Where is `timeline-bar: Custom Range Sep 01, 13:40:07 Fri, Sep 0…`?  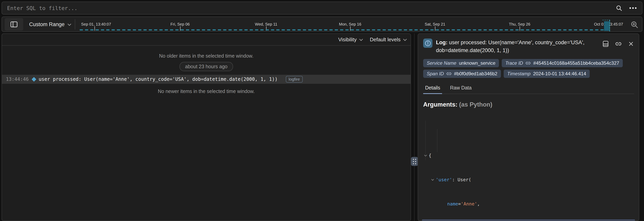
timeline-bar: Custom Range Sep 01, 13:40:07 Fri, Sep 0… is located at coordinates (322, 24).